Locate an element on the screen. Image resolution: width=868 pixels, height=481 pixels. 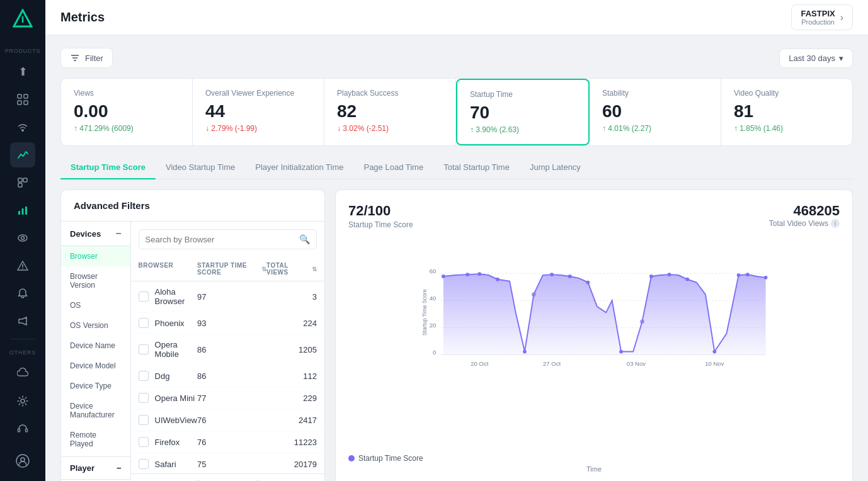
tab-startup-score: Startup Time Score is located at coordinates (108, 167).